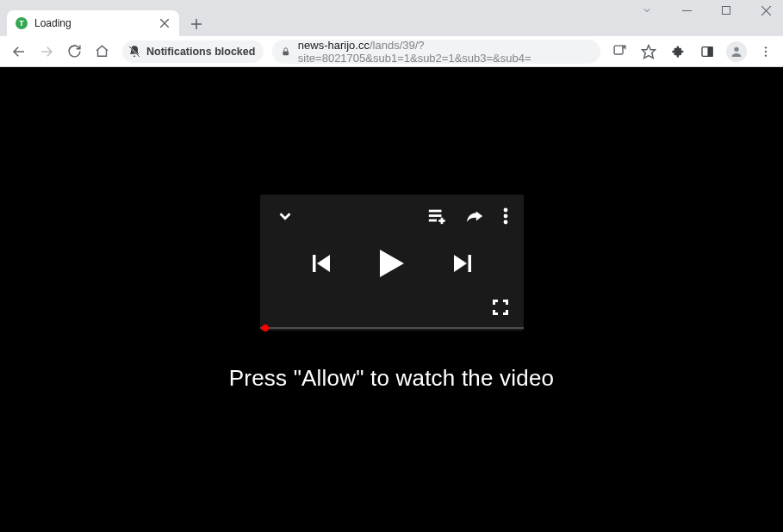 The image size is (783, 532). Describe the element at coordinates (619, 52) in the screenshot. I see `share-page-button` at that location.